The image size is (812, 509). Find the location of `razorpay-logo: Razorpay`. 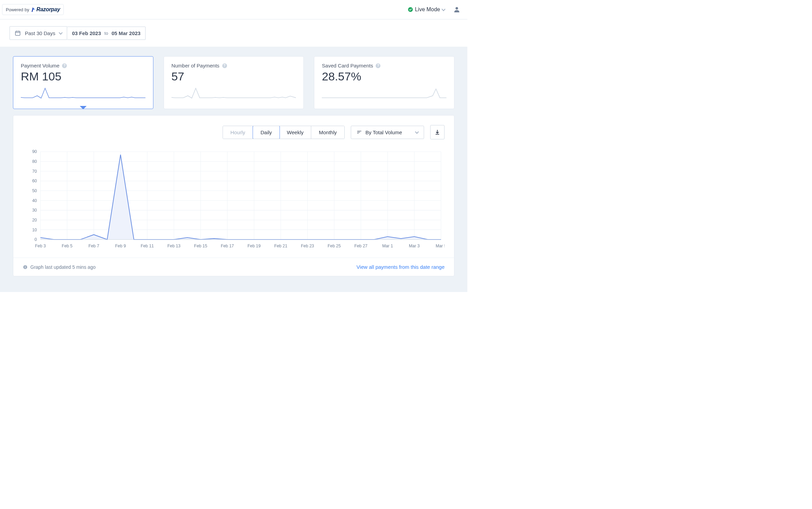

razorpay-logo: Razorpay is located at coordinates (46, 10).